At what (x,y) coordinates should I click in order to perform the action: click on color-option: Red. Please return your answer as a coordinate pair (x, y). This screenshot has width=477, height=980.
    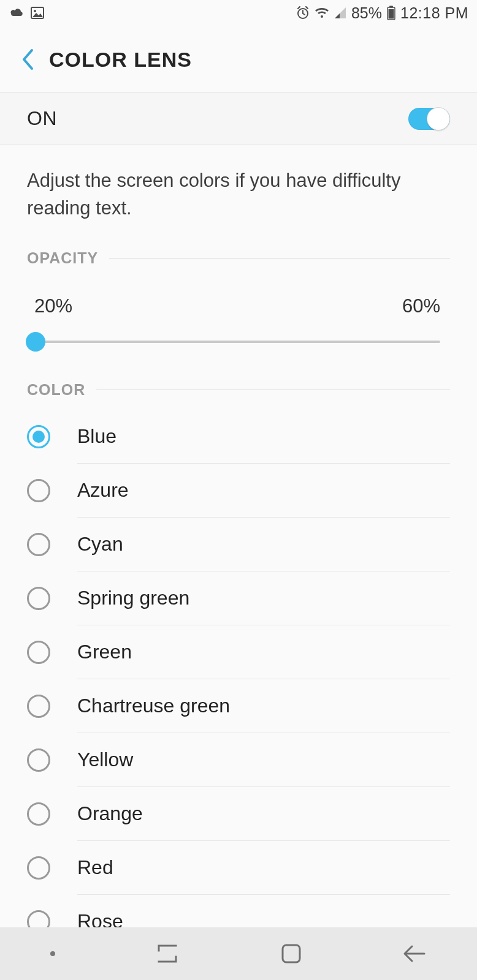
    Looking at the image, I should click on (238, 868).